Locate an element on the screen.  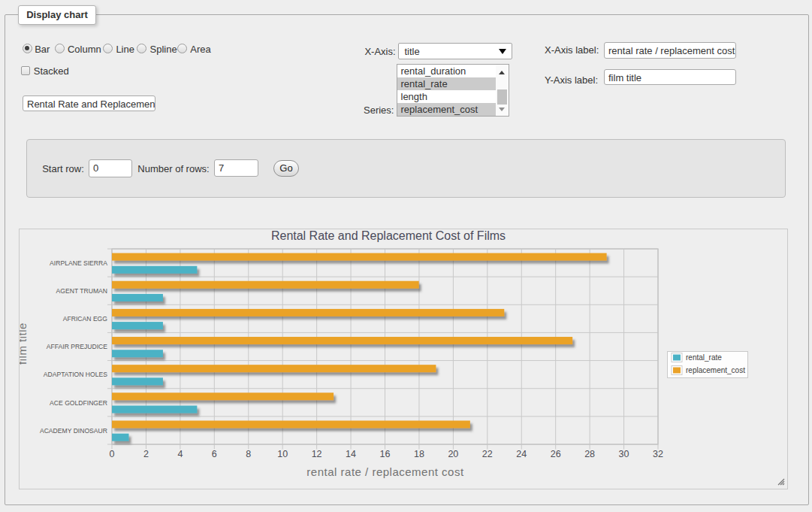
svg-text: ACADEMY DINOSAUR is located at coordinates (74, 431).